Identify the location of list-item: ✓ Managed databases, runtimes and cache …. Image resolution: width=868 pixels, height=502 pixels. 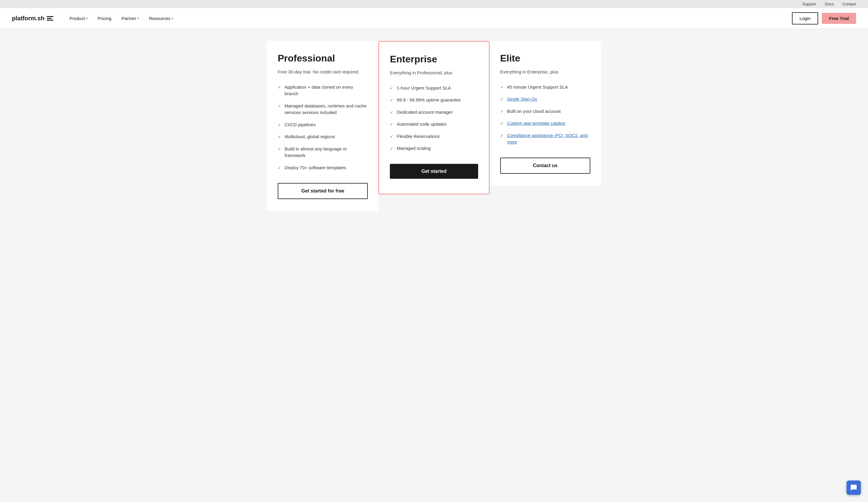
(323, 110).